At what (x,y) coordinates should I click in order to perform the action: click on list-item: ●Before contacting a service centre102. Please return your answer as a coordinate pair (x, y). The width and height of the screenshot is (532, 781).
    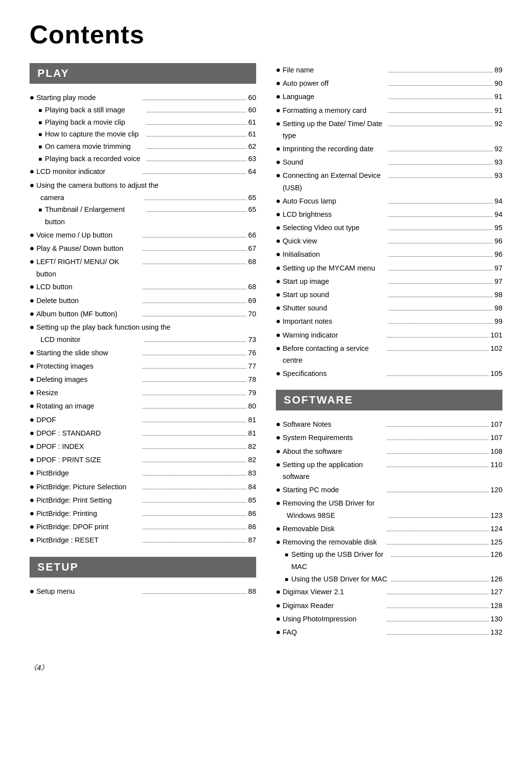
    Looking at the image, I should click on (389, 354).